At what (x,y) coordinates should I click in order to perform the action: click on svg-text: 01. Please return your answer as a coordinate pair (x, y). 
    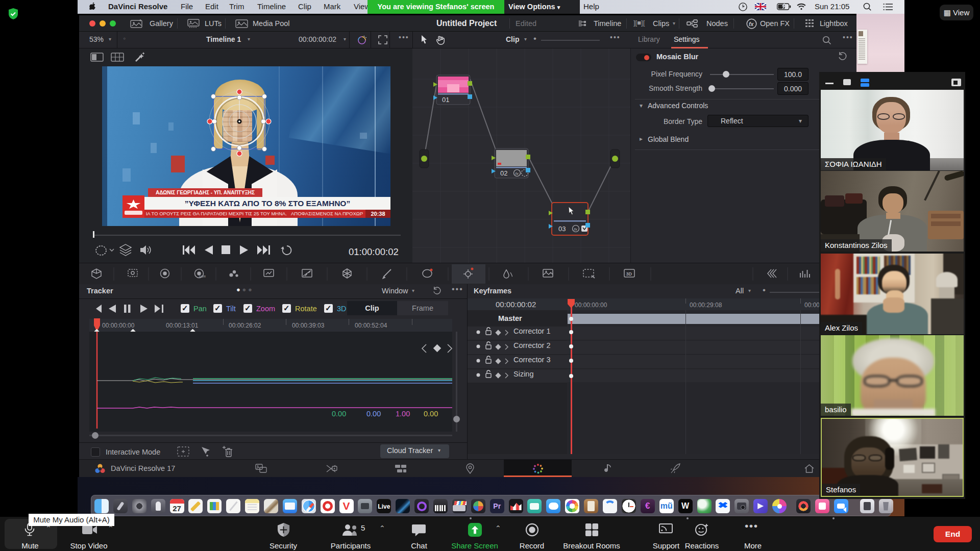
    Looking at the image, I should click on (446, 100).